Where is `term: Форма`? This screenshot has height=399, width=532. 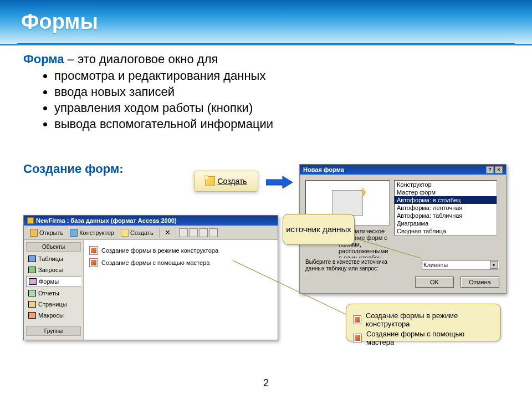 term: Форма is located at coordinates (44, 59).